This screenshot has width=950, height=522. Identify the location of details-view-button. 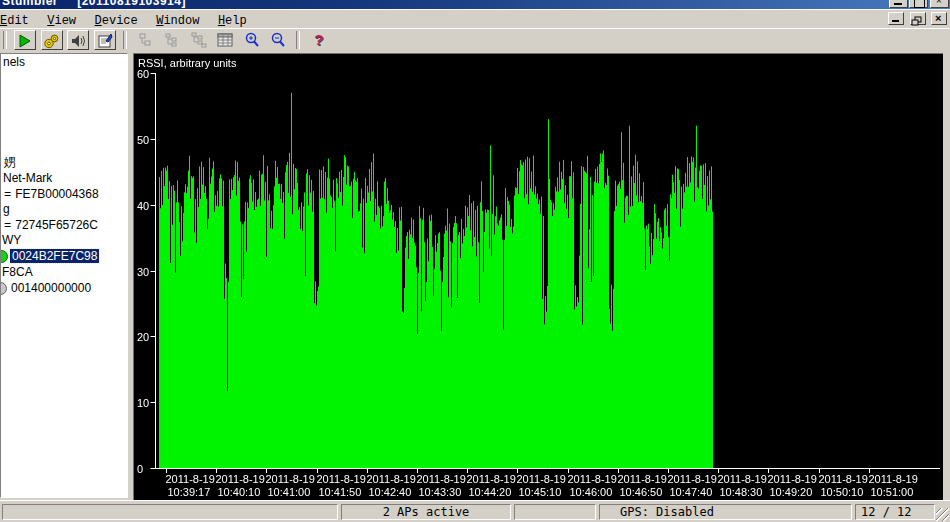
(225, 40).